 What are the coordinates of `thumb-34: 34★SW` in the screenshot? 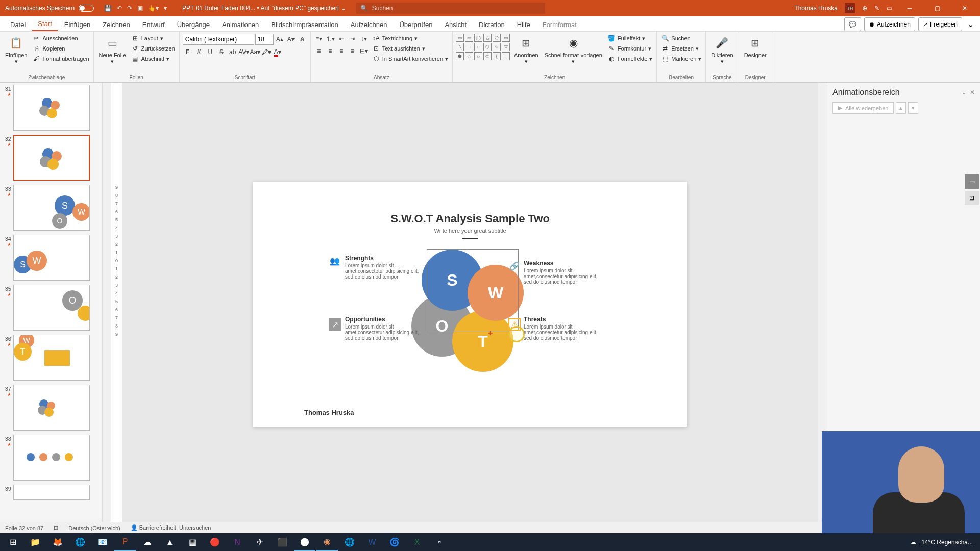 It's located at (51, 258).